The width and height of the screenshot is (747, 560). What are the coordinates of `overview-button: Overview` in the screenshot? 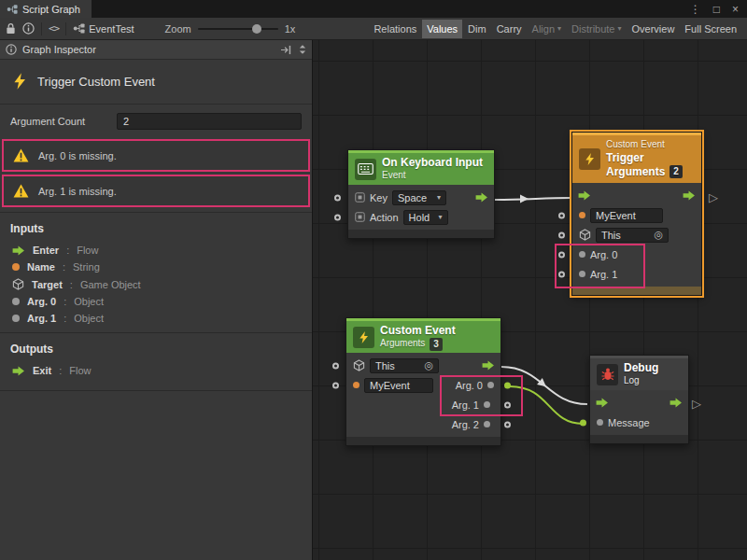 It's located at (654, 29).